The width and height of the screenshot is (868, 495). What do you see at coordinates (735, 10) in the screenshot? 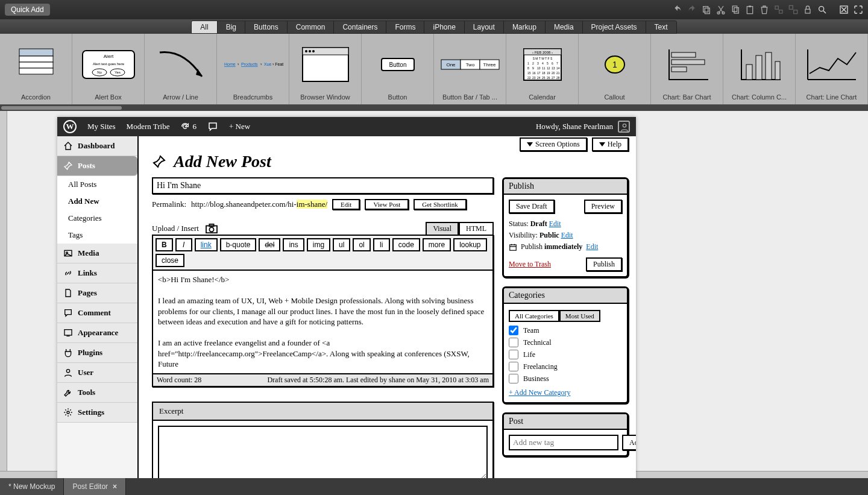
I see `copy-icon` at bounding box center [735, 10].